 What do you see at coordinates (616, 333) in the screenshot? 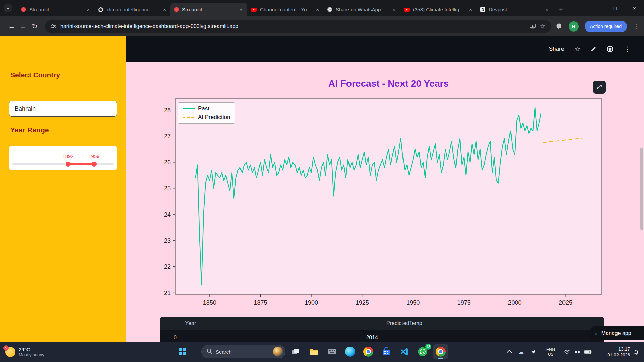
I see `manage-app-label: Manage app` at bounding box center [616, 333].